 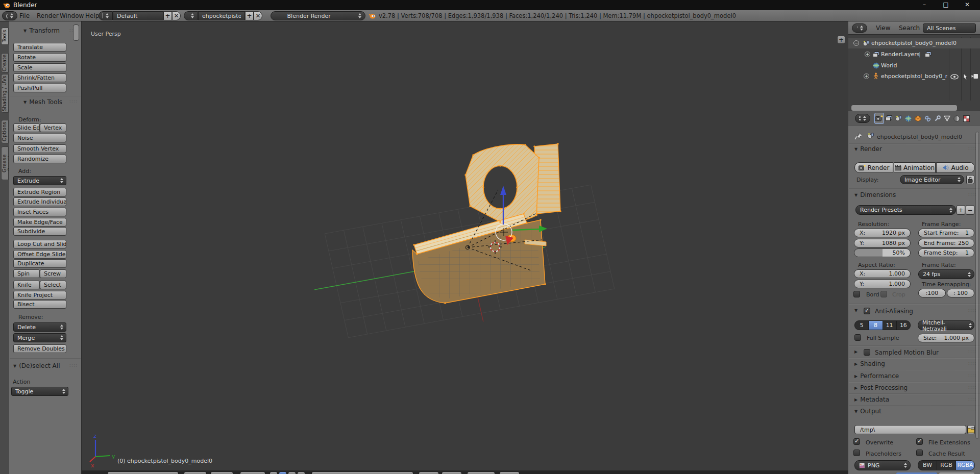 What do you see at coordinates (481, 472) in the screenshot?
I see `proportional-edit-partial` at bounding box center [481, 472].